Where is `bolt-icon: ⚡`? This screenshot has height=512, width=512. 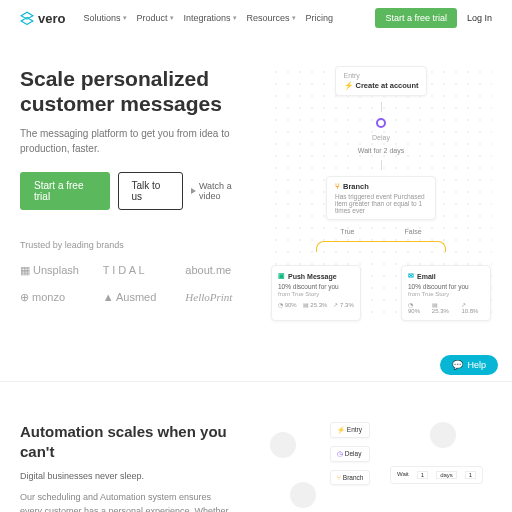
bolt-icon: ⚡ is located at coordinates (348, 86).